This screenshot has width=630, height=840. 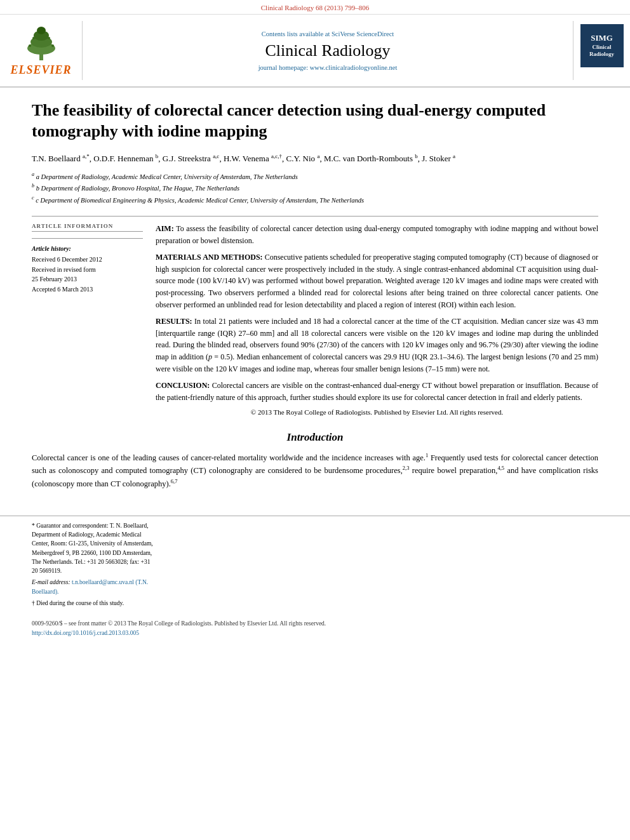 What do you see at coordinates (315, 159) in the screenshot?
I see `authors-line: T.N. Boellaard a,*, O.D.F. Henneman b, G…` at bounding box center [315, 159].